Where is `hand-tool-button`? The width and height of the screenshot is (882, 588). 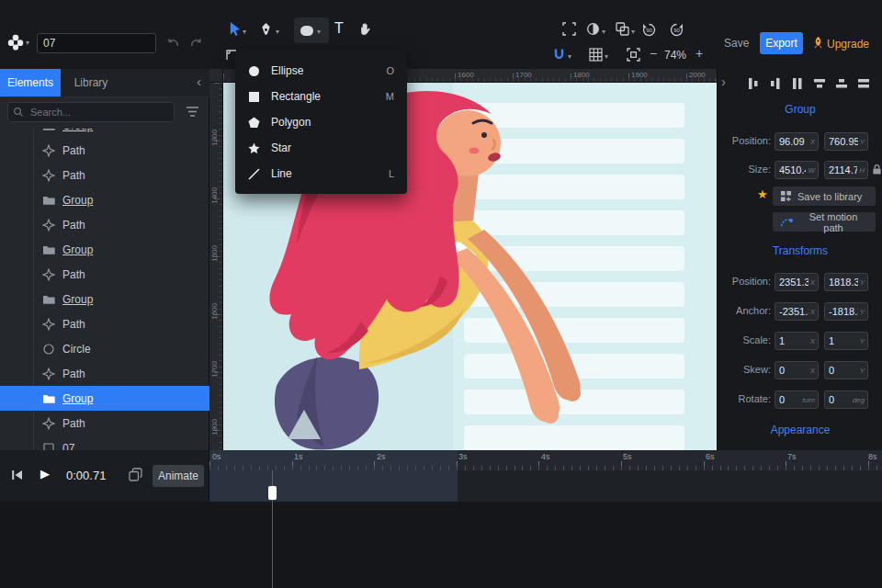
hand-tool-button is located at coordinates (366, 29).